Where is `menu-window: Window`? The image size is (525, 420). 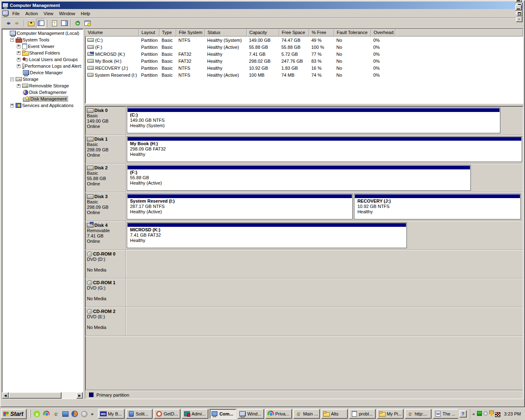 menu-window: Window is located at coordinates (67, 14).